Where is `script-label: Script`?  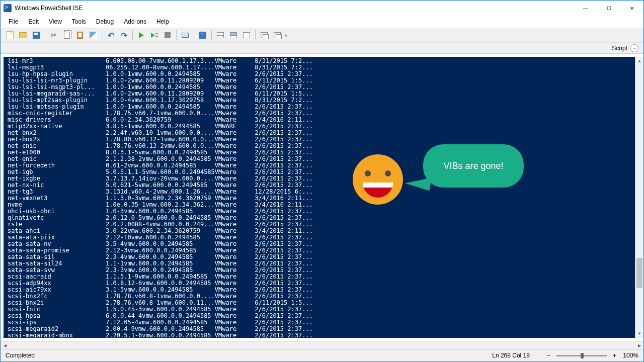 script-label: Script is located at coordinates (620, 48).